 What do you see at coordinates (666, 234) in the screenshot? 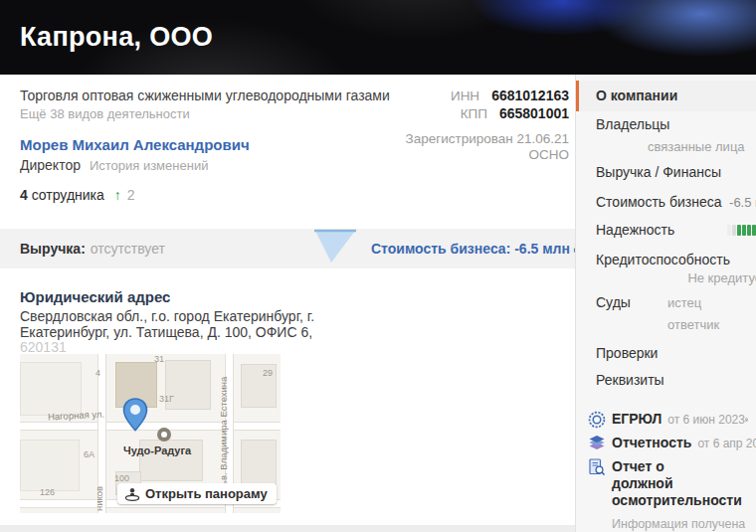
I see `sidebar-item-reliability: Надежность` at bounding box center [666, 234].